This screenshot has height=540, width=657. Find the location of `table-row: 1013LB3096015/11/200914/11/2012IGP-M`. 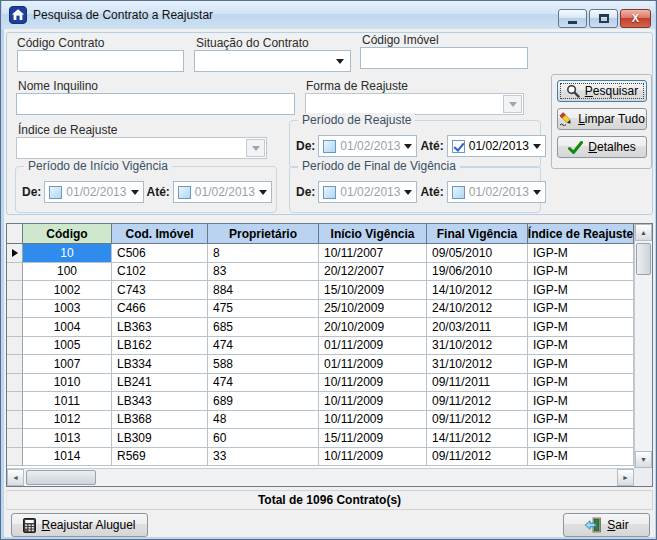

table-row: 1013LB3096015/11/200914/11/2012IGP-M is located at coordinates (320, 438).